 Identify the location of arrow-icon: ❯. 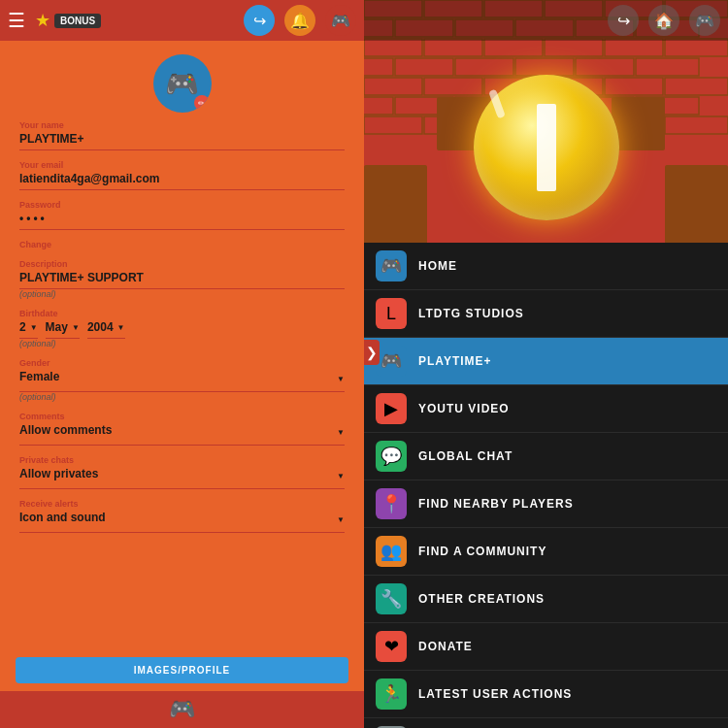
(372, 352).